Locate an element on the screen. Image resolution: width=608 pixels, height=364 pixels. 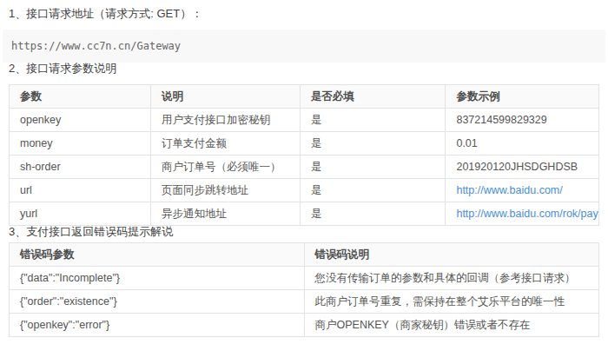
table-row: {"order":"existence"}此商户订单号重复，需保持在整个艾乐平台… is located at coordinates (304, 302).